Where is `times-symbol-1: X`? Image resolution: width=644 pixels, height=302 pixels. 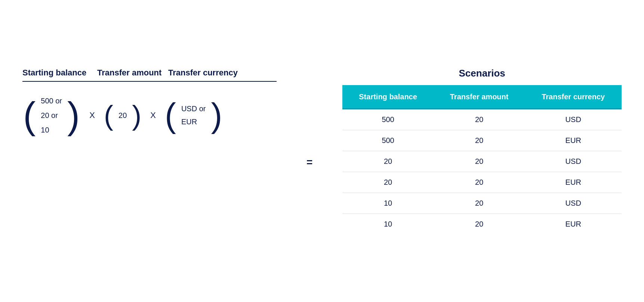 times-symbol-1: X is located at coordinates (92, 115).